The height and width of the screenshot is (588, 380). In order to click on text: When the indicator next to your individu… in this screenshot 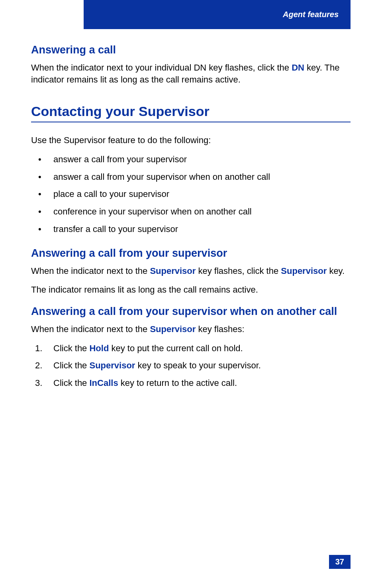, I will do `click(161, 68)`.